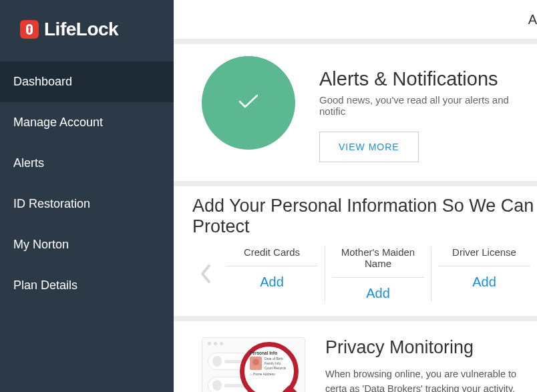  What do you see at coordinates (251, 374) in the screenshot?
I see `home-icon: ⌂` at bounding box center [251, 374].